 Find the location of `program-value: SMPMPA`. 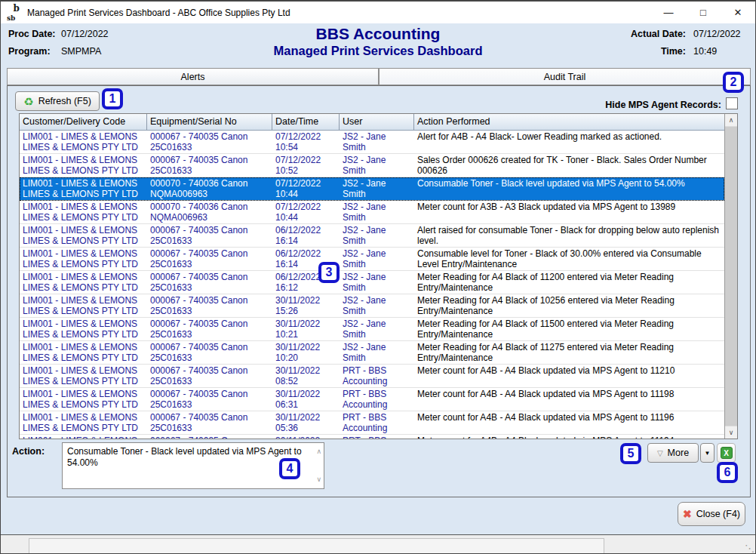

program-value: SMPMPA is located at coordinates (81, 51).